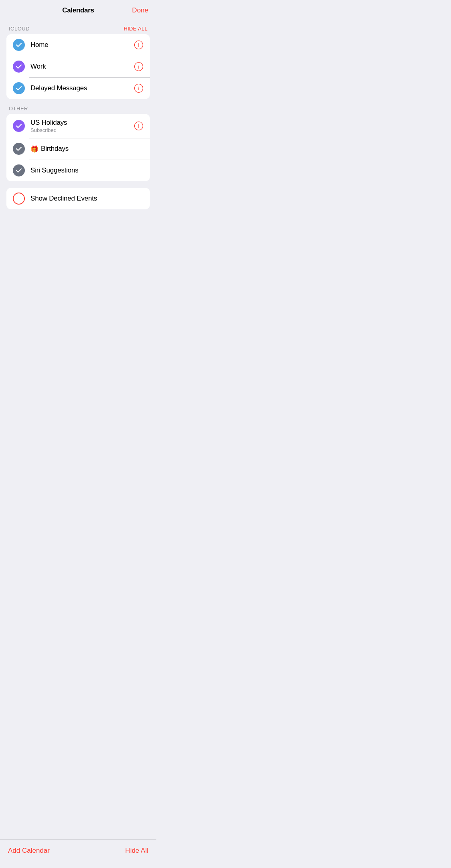 The image size is (451, 868). Describe the element at coordinates (78, 88) in the screenshot. I see `list-item: Delayed Messages i` at that location.